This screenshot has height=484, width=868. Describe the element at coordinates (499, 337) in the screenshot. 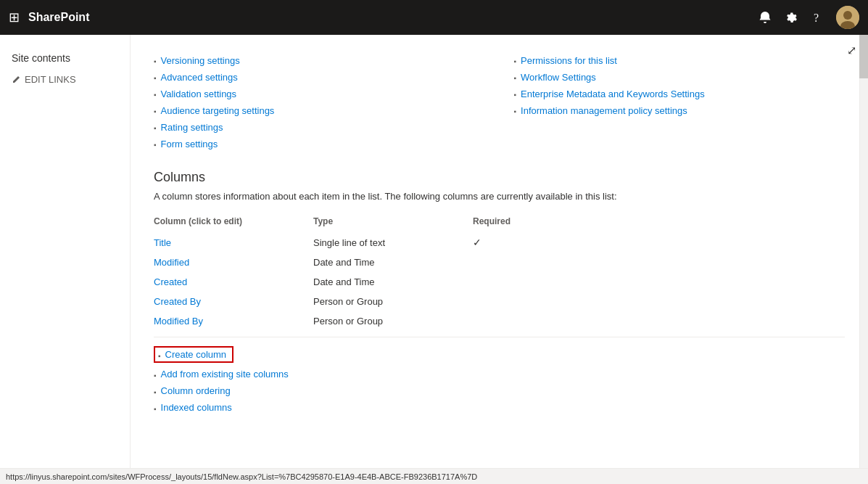

I see `table-divider` at that location.